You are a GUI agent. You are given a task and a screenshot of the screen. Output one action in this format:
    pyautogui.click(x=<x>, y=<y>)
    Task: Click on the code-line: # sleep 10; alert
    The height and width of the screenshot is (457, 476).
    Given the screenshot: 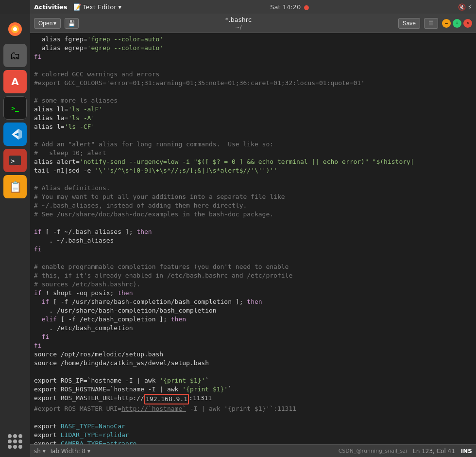 What is the action you would take?
    pyautogui.click(x=255, y=153)
    